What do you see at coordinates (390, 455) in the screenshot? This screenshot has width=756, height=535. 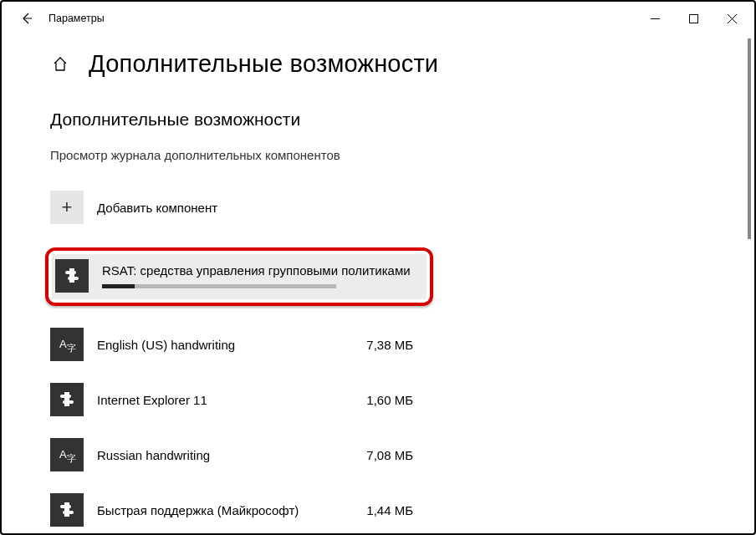 I see `feature-size: 7,08 МБ` at bounding box center [390, 455].